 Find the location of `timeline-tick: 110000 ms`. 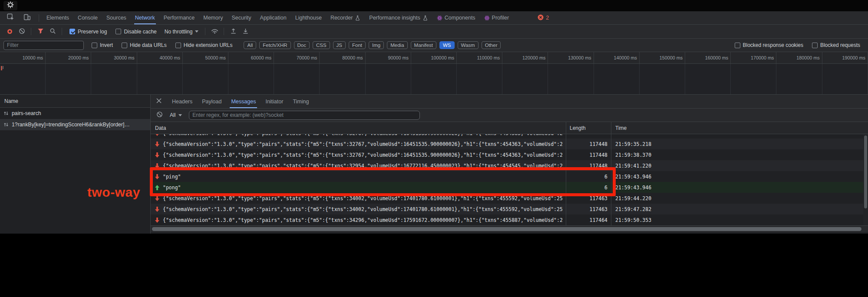

timeline-tick: 110000 ms is located at coordinates (479, 58).